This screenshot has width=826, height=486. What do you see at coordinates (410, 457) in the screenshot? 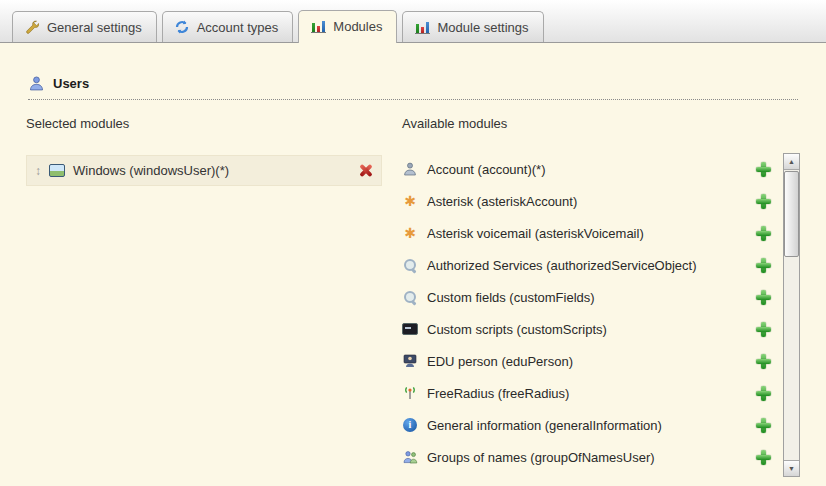
I see `group-icon` at bounding box center [410, 457].